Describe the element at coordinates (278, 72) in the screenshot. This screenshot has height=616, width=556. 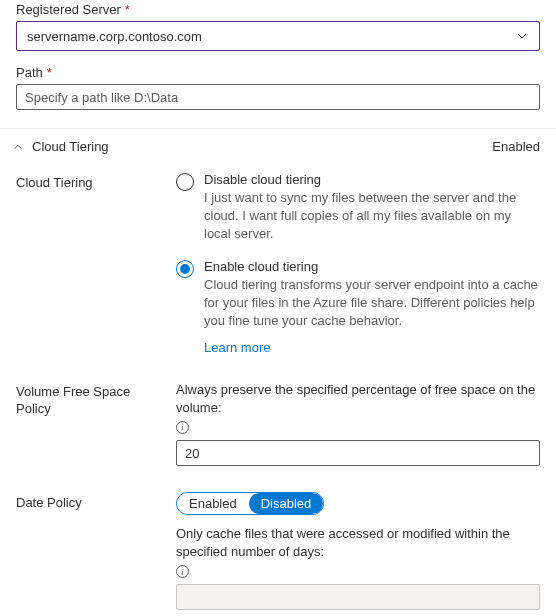
I see `path-label: Path*` at that location.